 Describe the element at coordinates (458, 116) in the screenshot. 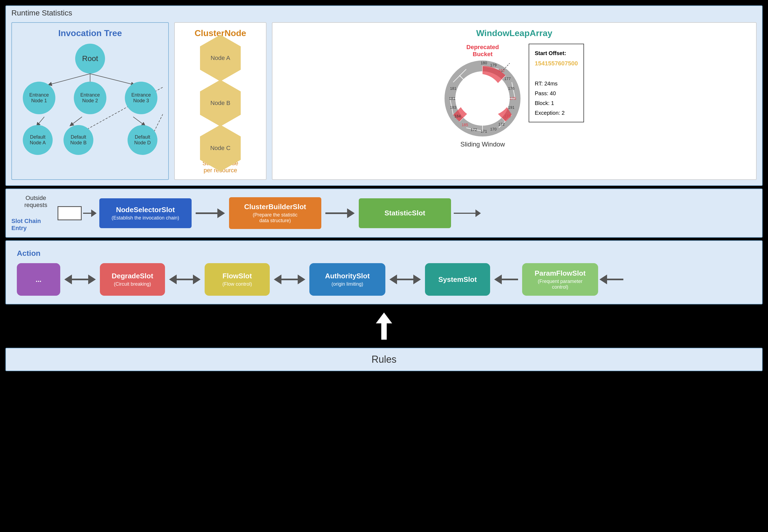

I see `svg-text: 184` at that location.